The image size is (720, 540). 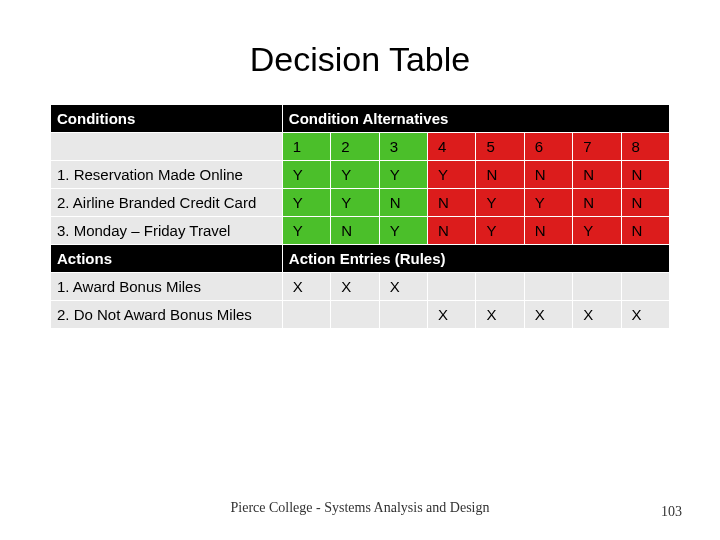 I want to click on footer-text: Pierce College - Systems Analysis and De…, so click(x=360, y=508).